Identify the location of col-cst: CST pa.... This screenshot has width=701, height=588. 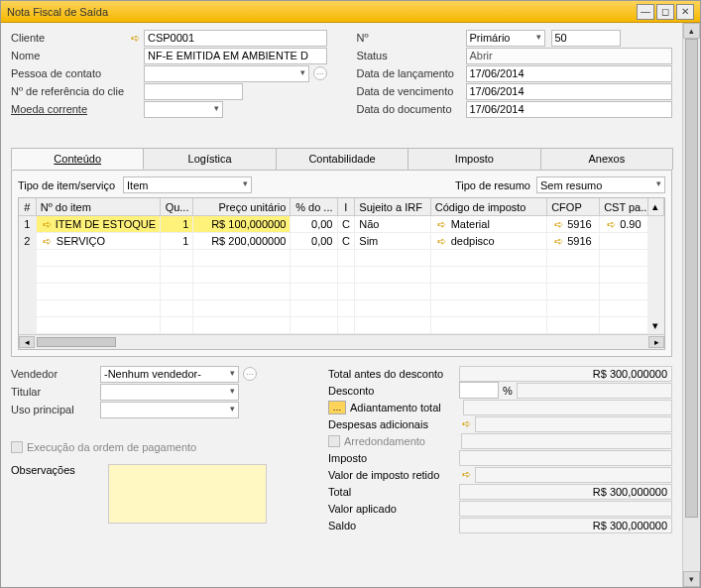
(625, 207).